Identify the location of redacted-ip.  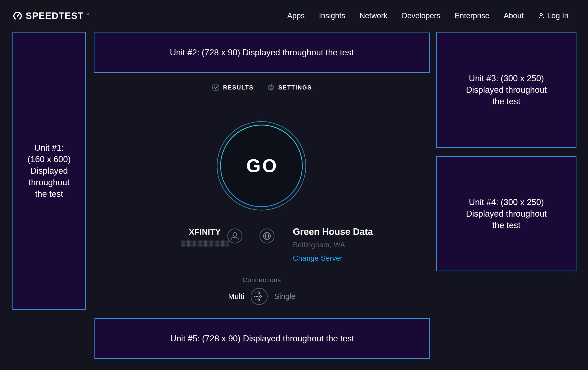
(205, 244).